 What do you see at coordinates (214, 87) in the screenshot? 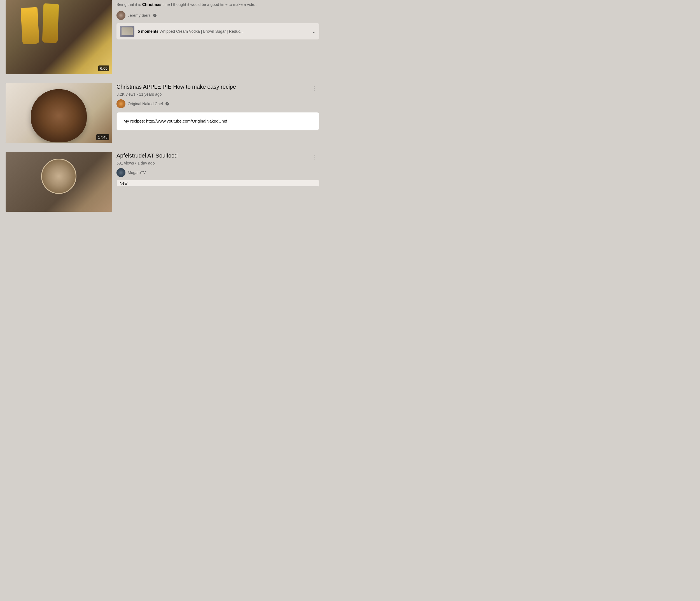
I see `video-title-2: Christmas APPLE PIE How to make easy rec…` at bounding box center [214, 87].